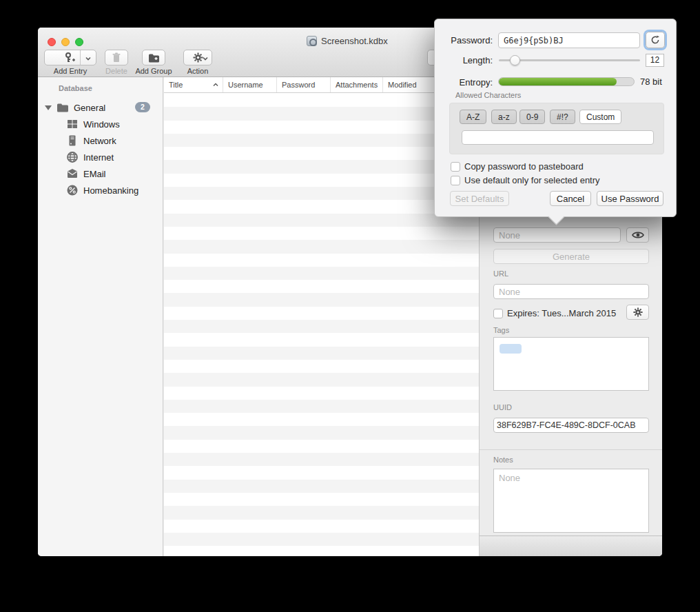  I want to click on length-value-field: 12, so click(655, 61).